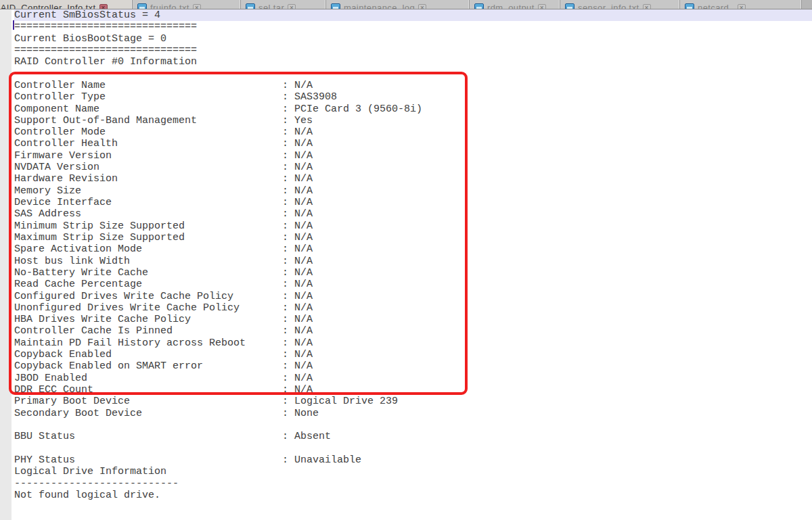 The width and height of the screenshot is (812, 520). Describe the element at coordinates (413, 226) in the screenshot. I see `text-line: Minimum Strip Size Supported : N/A` at that location.